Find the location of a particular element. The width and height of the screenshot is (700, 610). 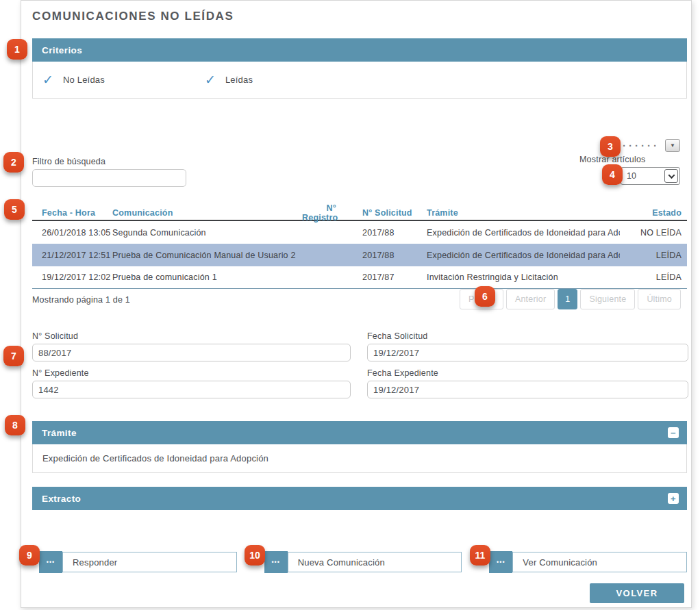

nueva-comunicacion-button: ••• Nueva Comunicación is located at coordinates (363, 562).